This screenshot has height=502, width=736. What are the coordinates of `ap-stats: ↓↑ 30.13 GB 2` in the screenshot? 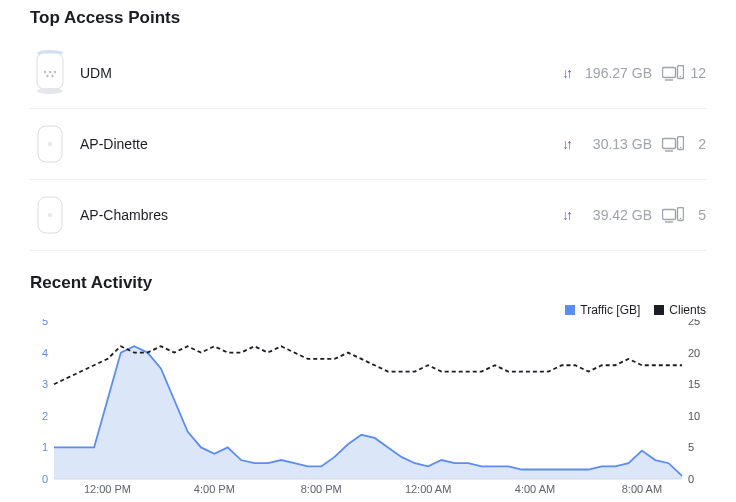 It's located at (634, 144).